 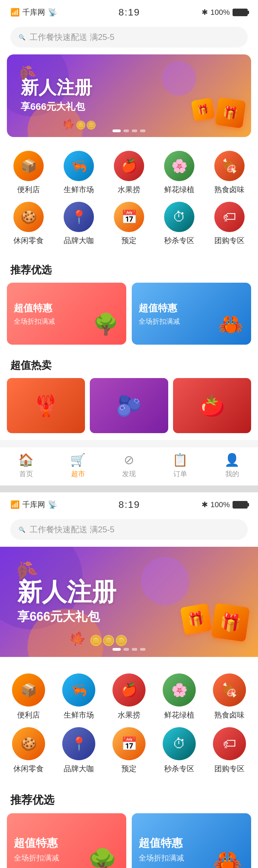 I want to click on banner-title: 新人注册, so click(x=56, y=87).